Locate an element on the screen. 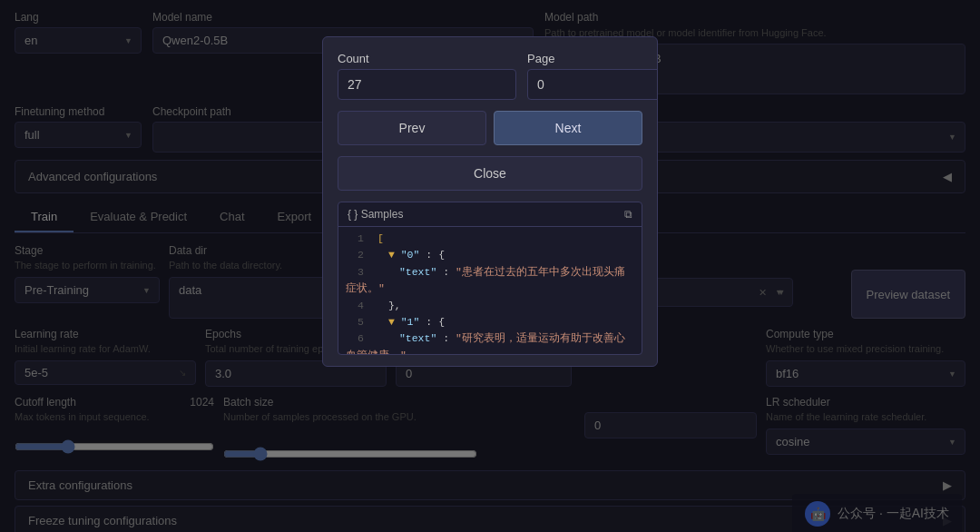 The height and width of the screenshot is (532, 980). copy-icon: ⧉ is located at coordinates (628, 214).